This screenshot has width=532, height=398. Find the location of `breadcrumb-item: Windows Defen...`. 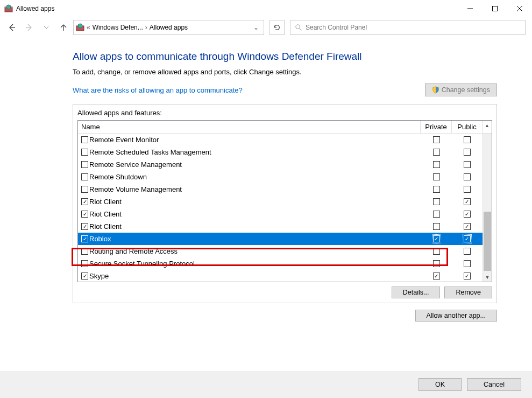

breadcrumb-item: Windows Defen... is located at coordinates (118, 27).